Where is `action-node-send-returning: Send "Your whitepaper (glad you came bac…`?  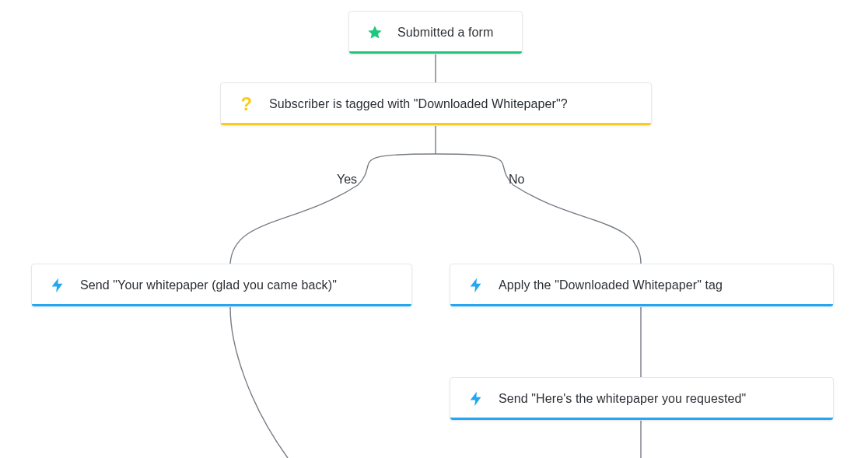 action-node-send-returning: Send "Your whitepaper (glad you came bac… is located at coordinates (222, 285).